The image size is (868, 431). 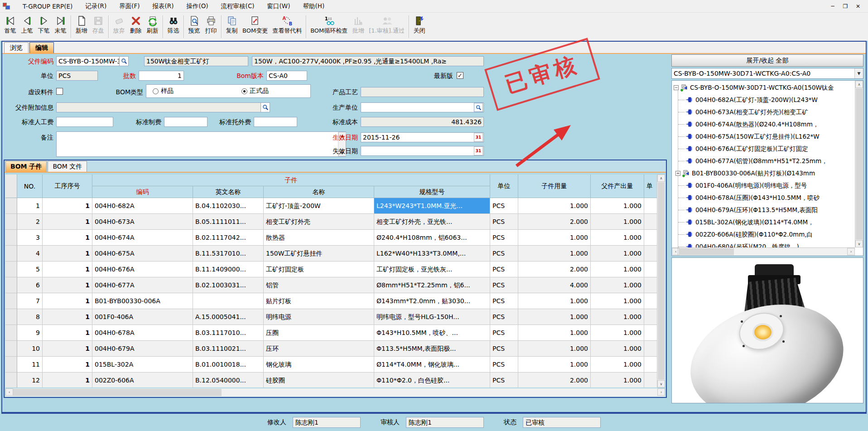 I want to click on cell-code: 004H0-679A, so click(x=143, y=349).